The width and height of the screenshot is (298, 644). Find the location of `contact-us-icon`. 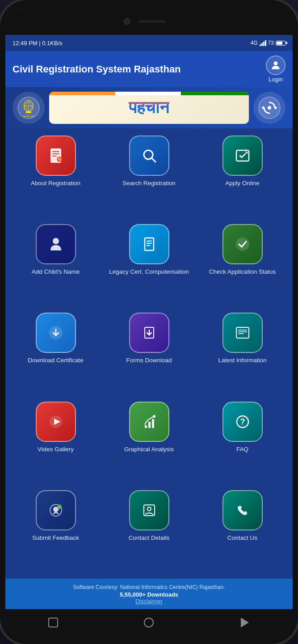

contact-us-icon is located at coordinates (243, 510).